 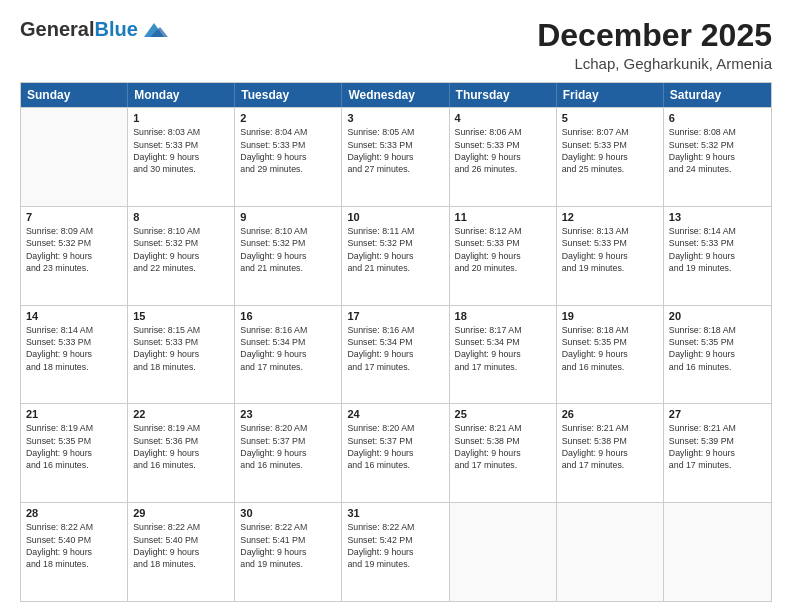 I want to click on cell-info: Sunrise: 8:03 AM Sunset: 5:33 PM Dayligh…, so click(x=181, y=150).